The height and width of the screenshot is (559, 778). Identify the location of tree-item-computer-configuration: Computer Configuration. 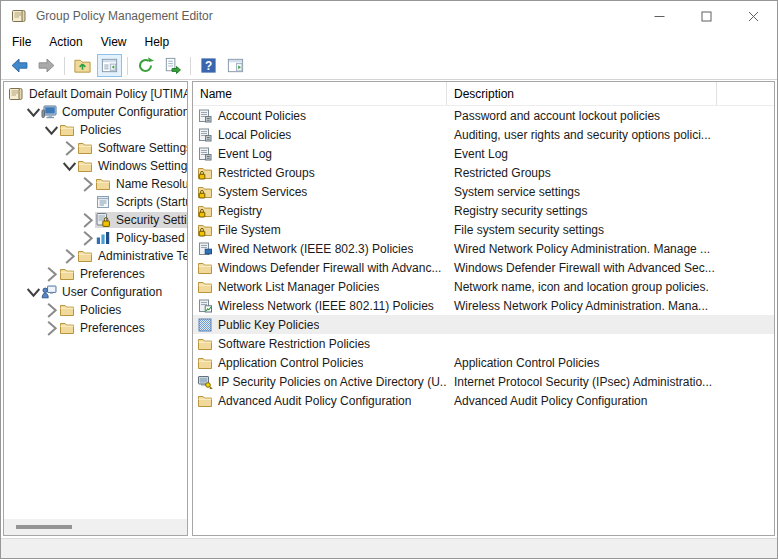
(96, 112).